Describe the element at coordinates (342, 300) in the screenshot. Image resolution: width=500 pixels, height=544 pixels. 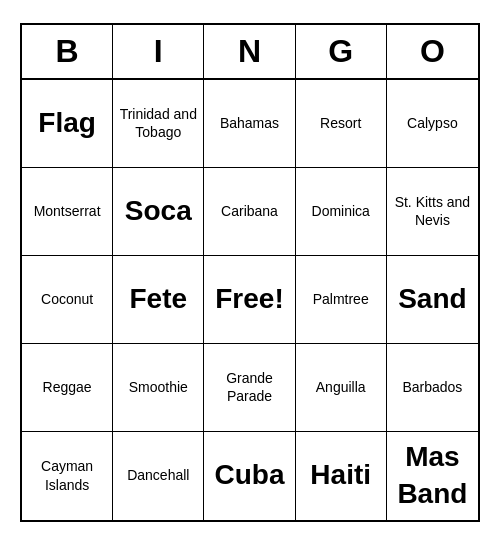
I see `bingo-cell-13: Palmtree` at that location.